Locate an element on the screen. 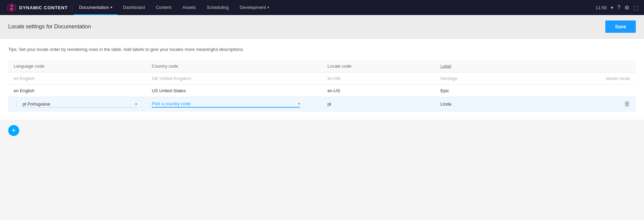  table-header-row: Language code Country code Locale code L… is located at coordinates (322, 66).